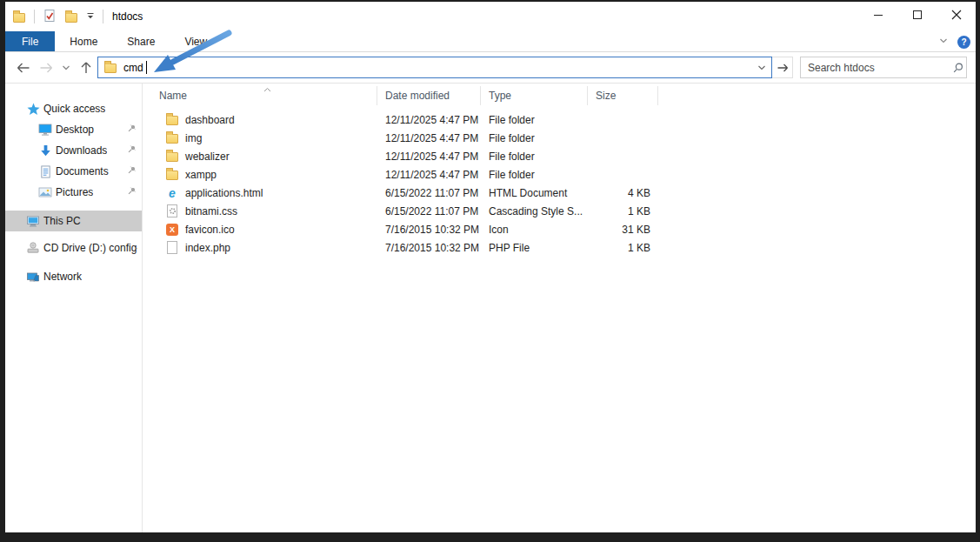 This screenshot has height=542, width=980. What do you see at coordinates (172, 193) in the screenshot?
I see `ie-html-file-icon: e` at bounding box center [172, 193].